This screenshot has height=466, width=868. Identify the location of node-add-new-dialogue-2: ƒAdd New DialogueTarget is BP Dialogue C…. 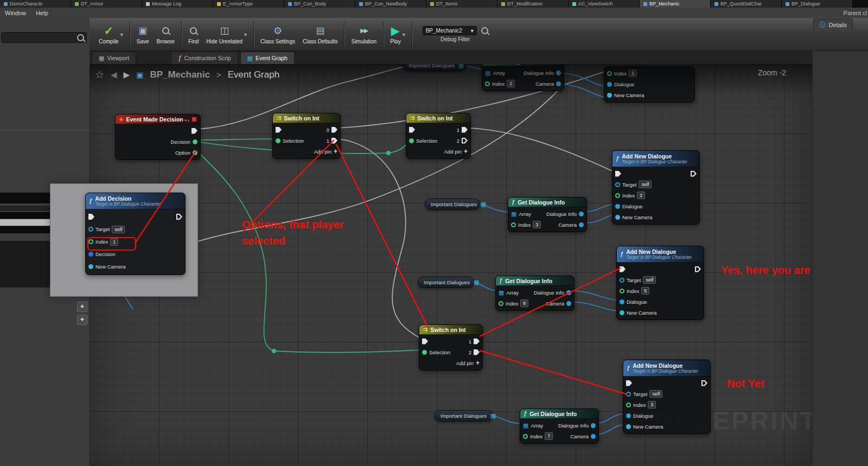
(660, 283).